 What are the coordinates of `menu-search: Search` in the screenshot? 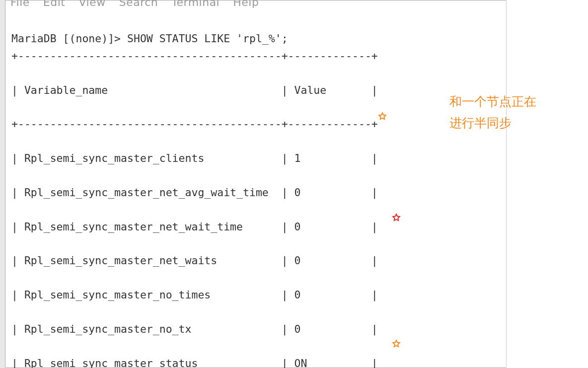 It's located at (139, 4).